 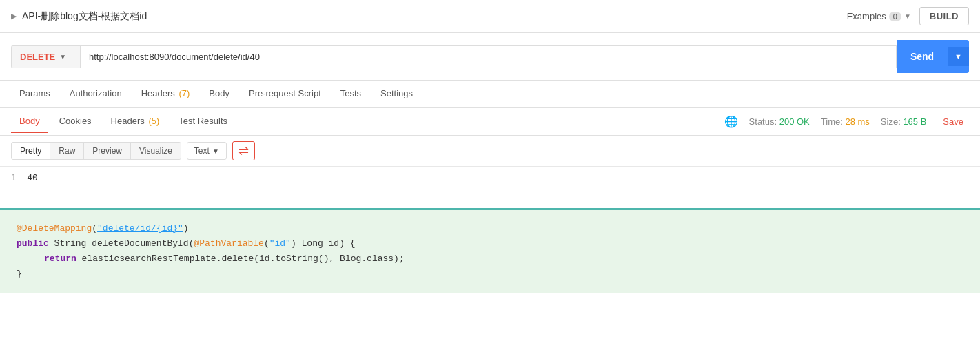 I want to click on status-value: 200 OK, so click(x=795, y=121).